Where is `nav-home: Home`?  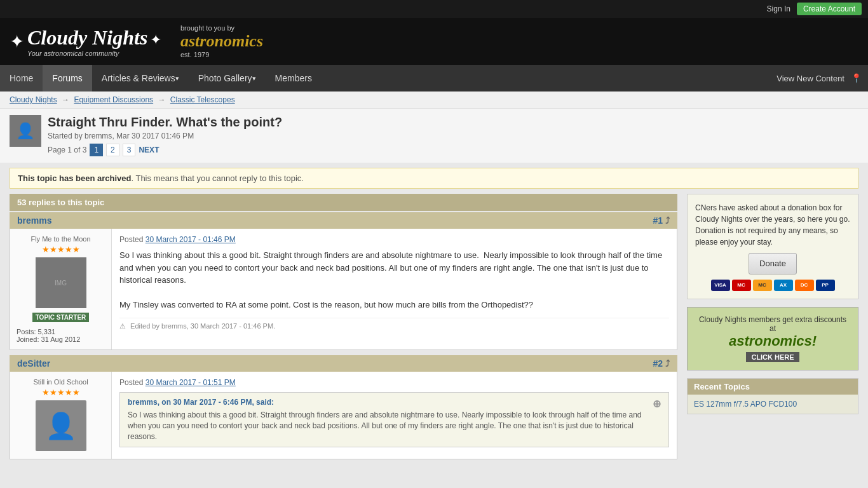 nav-home: Home is located at coordinates (22, 78).